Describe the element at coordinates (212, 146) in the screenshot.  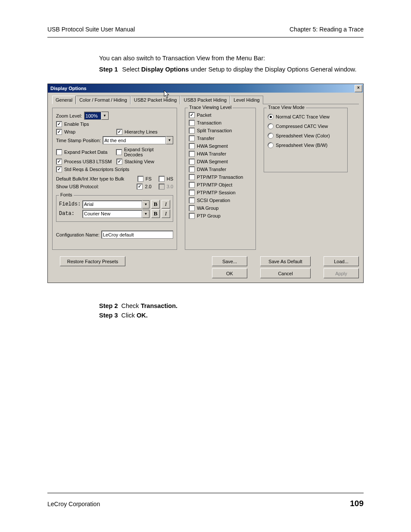
I see `trace-level-item-label: HWA Segment` at that location.